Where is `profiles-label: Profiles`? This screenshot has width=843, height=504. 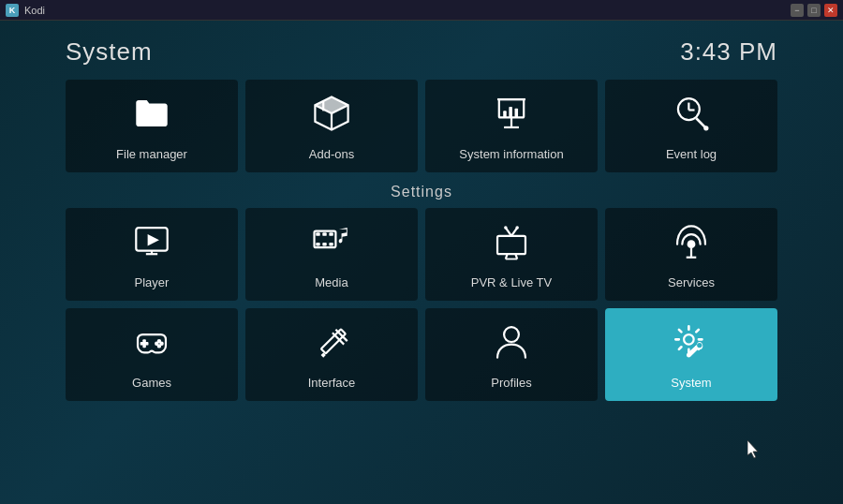 profiles-label: Profiles is located at coordinates (511, 382).